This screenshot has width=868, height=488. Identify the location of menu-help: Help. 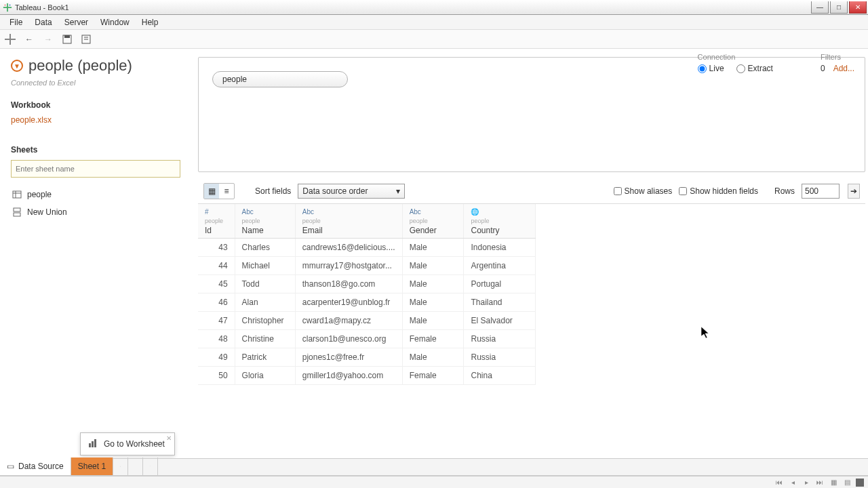
(151, 22).